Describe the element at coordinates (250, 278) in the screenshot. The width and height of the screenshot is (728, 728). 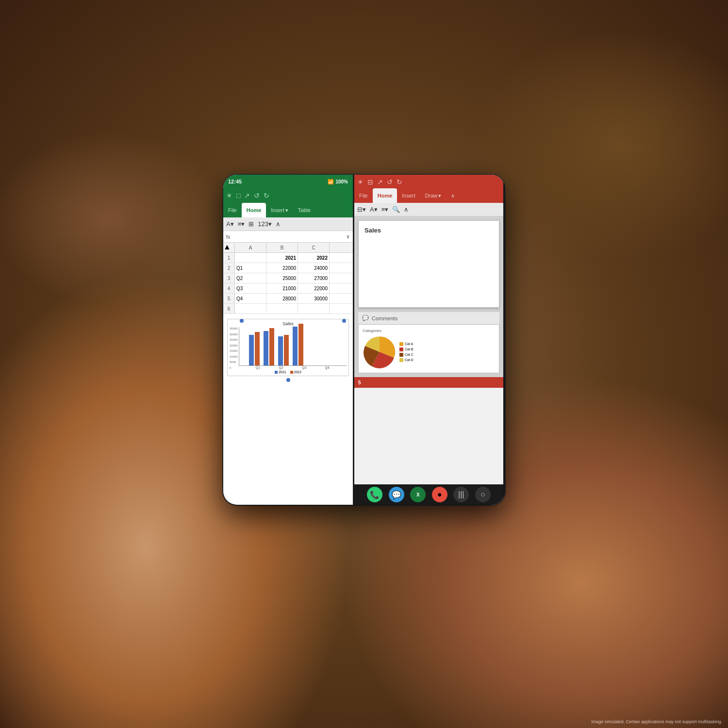
I see `cell-a3: Q2` at that location.